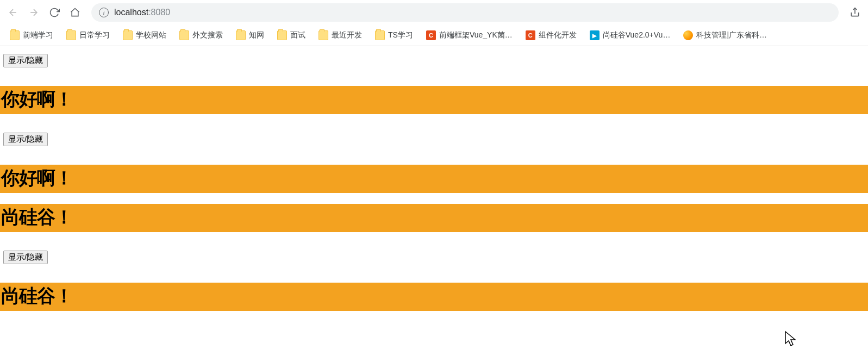 The image size is (868, 362). What do you see at coordinates (208, 35) in the screenshot?
I see `bookmark-label: 外文搜索` at bounding box center [208, 35].